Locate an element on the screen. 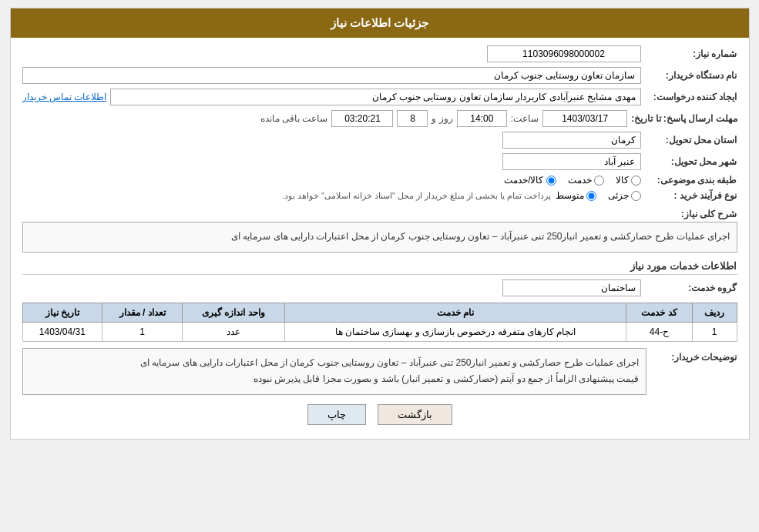  namDastgah-value: سازمان تعاون روستایی جنوب کرمان is located at coordinates (331, 75).